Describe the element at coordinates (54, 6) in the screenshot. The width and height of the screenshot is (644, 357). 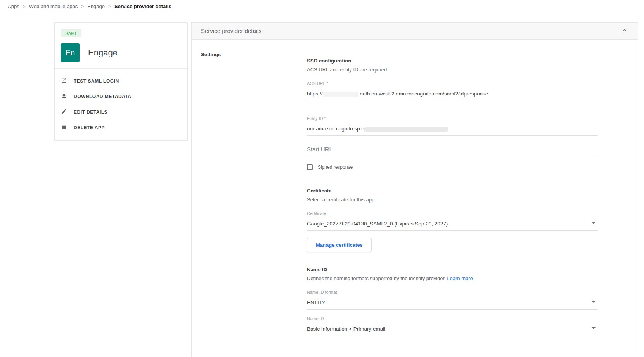
I see `breadcrumb-web-and-mobile-apps: Web and mobile apps` at that location.